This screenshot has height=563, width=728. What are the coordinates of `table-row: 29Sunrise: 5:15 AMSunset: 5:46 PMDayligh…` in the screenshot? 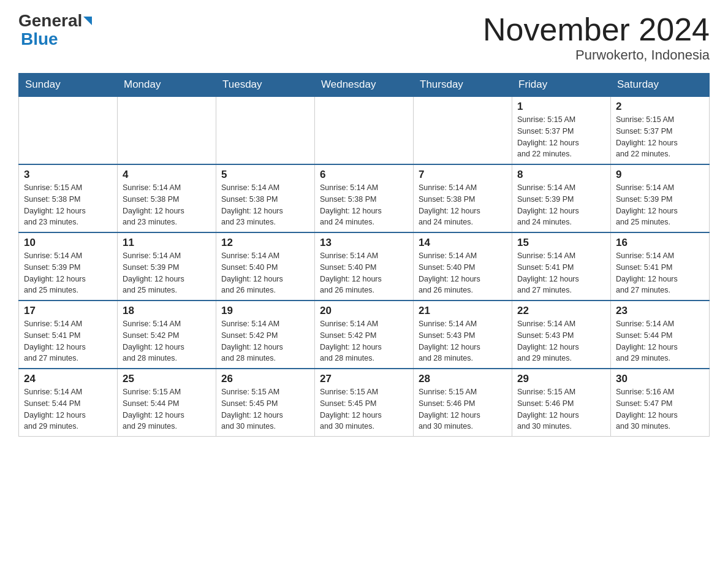 It's located at (561, 402).